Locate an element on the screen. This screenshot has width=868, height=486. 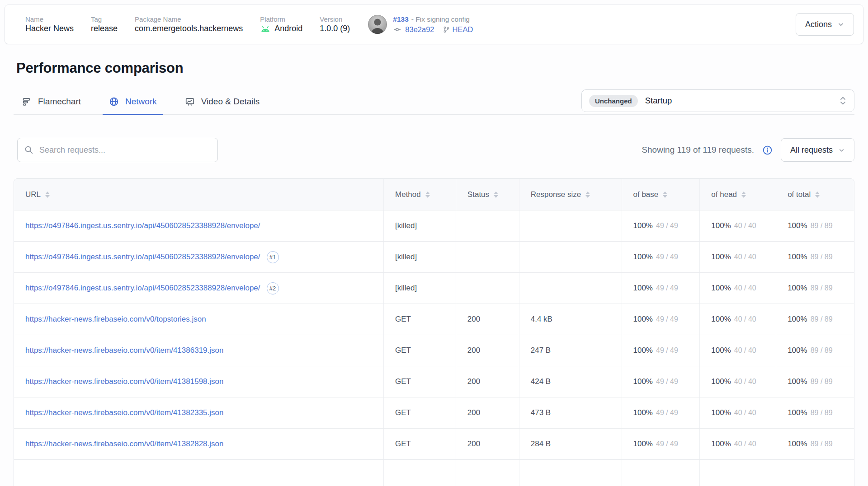
tab-network: Network is located at coordinates (133, 101).